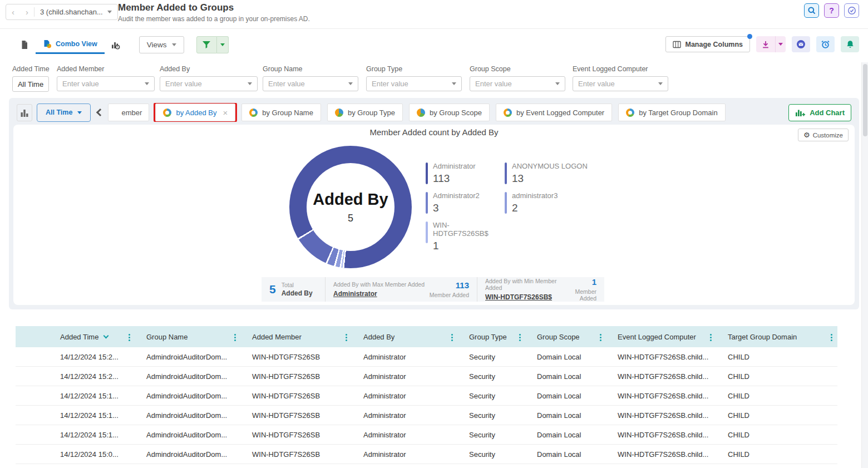 The image size is (868, 468). Describe the element at coordinates (76, 12) in the screenshot. I see `scope-dropdown: 3 (child.shanchan...` at that location.